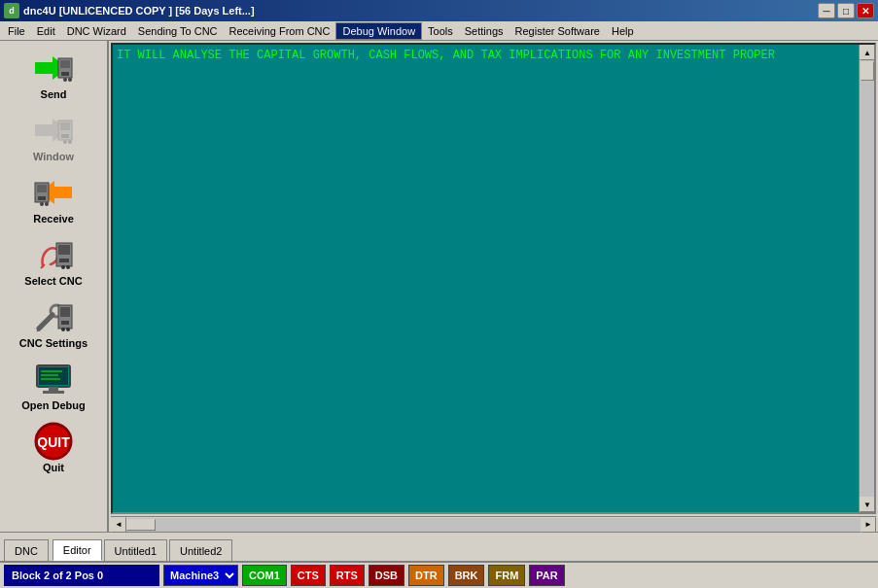 The height and width of the screenshot is (588, 878). What do you see at coordinates (54, 286) in the screenshot?
I see `sidebar: Send Window` at bounding box center [54, 286].